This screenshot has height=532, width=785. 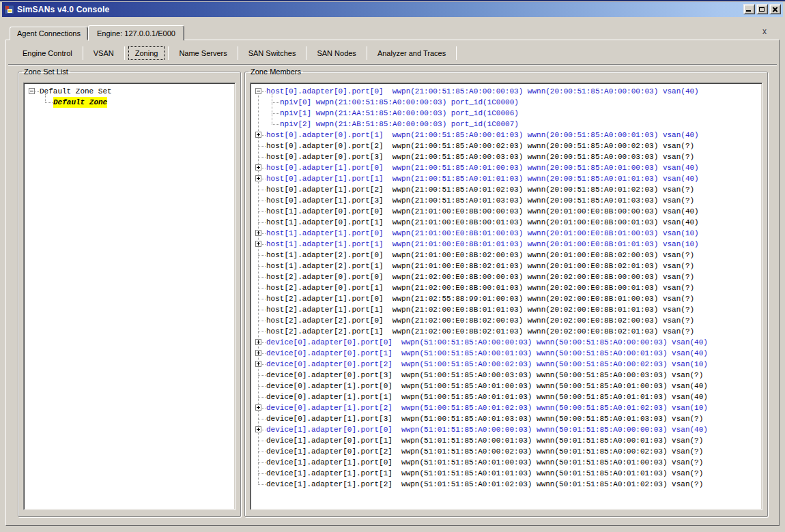 What do you see at coordinates (48, 53) in the screenshot?
I see `tab-engine-control: Engine Control` at bounding box center [48, 53].